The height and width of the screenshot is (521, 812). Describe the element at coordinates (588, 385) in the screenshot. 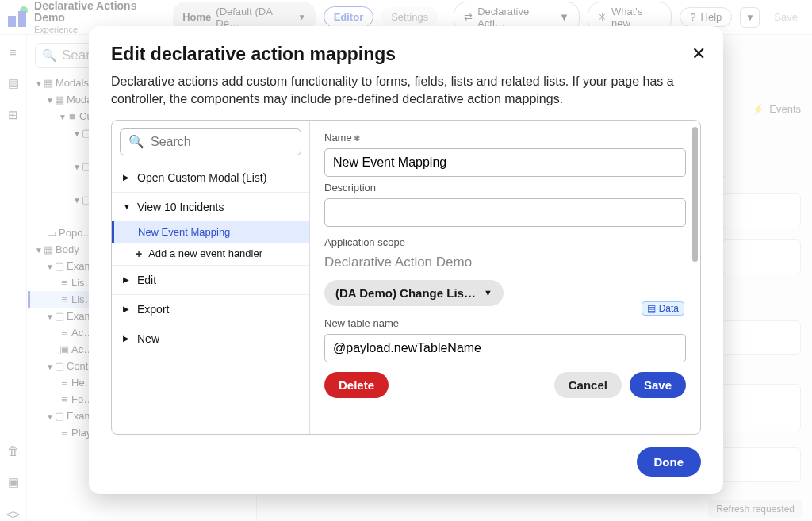

I see `cancel-button: Cancel` at that location.